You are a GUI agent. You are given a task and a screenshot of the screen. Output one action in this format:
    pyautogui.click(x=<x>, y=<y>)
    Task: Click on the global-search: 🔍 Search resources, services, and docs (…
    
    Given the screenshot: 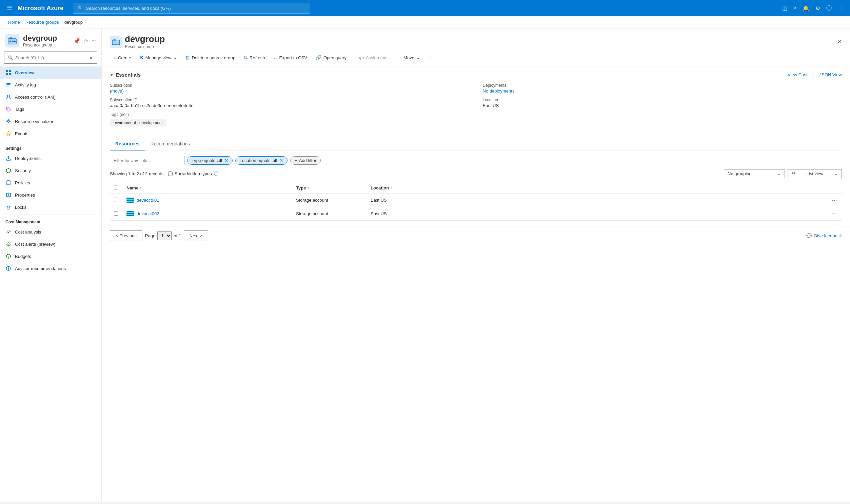 What is the action you would take?
    pyautogui.click(x=192, y=8)
    